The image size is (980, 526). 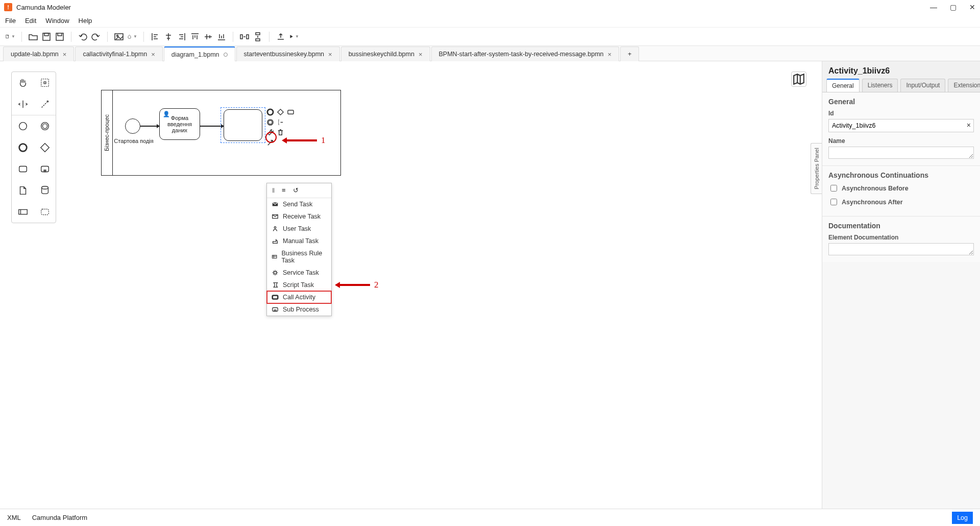 What do you see at coordinates (86, 20) in the screenshot?
I see `menu-help: Help` at bounding box center [86, 20].